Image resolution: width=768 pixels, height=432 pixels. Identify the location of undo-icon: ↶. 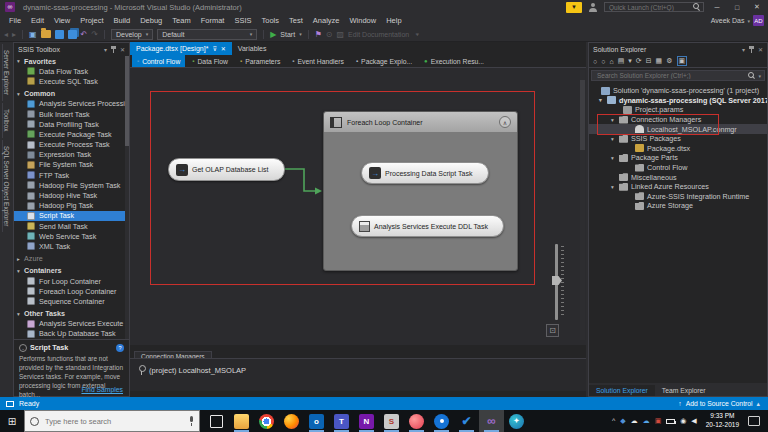
(84, 34).